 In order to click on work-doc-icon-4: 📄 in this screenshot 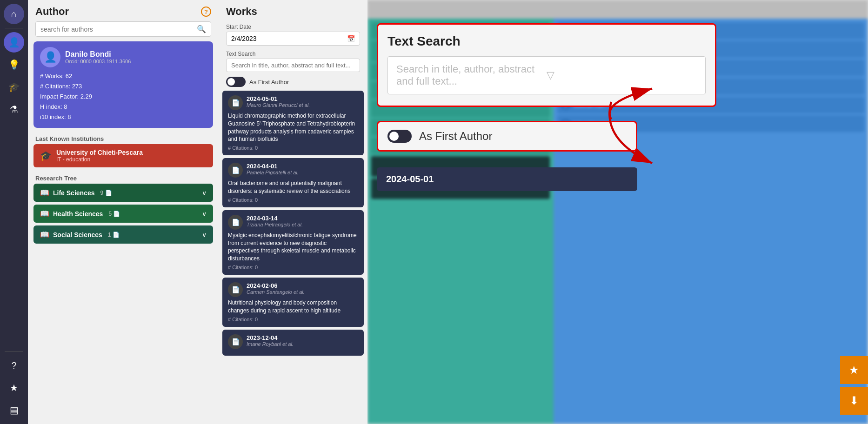, I will do `click(235, 342)`.